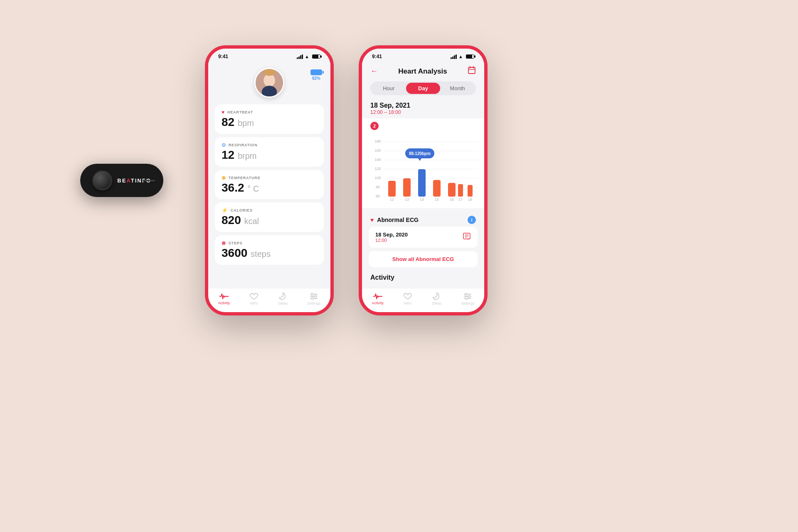  What do you see at coordinates (470, 57) in the screenshot?
I see `phone2-battery-icon` at bounding box center [470, 57].